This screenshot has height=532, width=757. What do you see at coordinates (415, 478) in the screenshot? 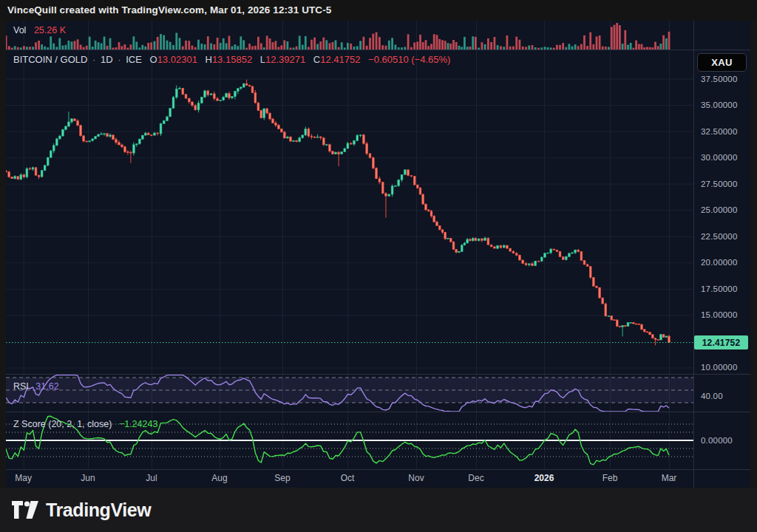
I see `month-label: Nov` at bounding box center [415, 478].